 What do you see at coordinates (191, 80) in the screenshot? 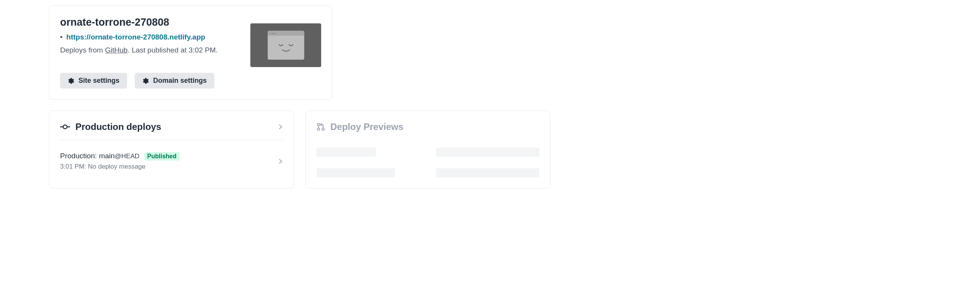
I see `button-row: Site settings Domain settings` at bounding box center [191, 80].